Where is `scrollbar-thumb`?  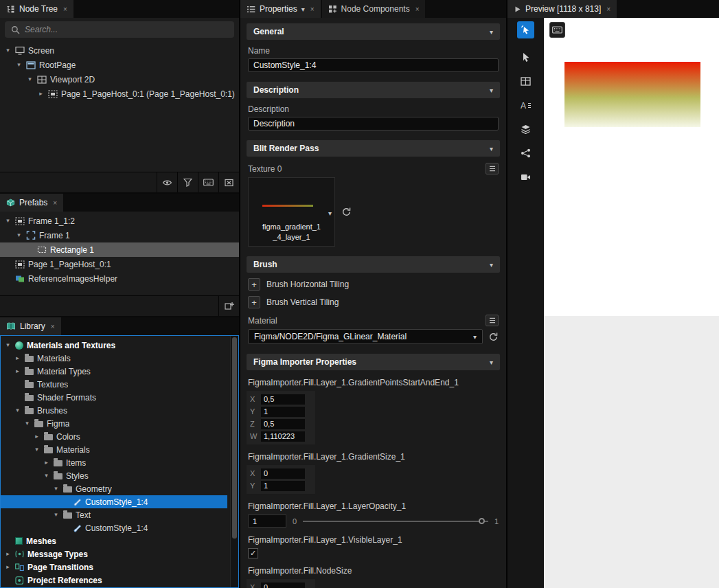 scrollbar-thumb is located at coordinates (235, 438).